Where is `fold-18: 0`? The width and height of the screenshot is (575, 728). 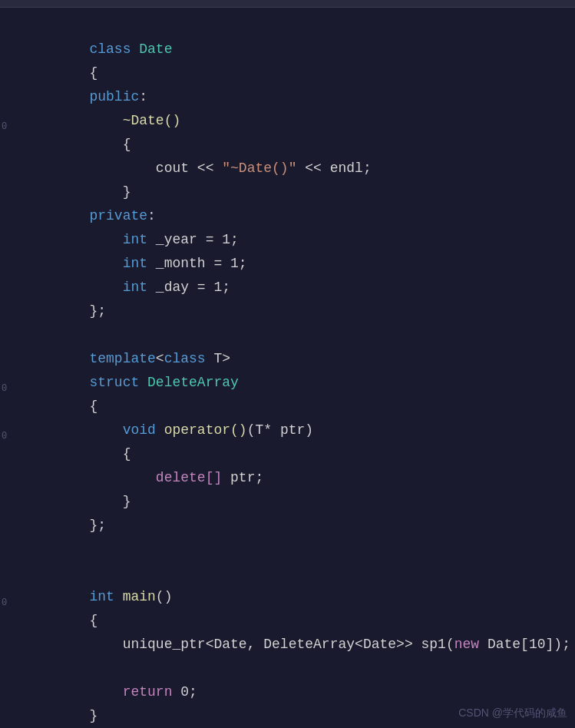
fold-18: 0 is located at coordinates (5, 436).